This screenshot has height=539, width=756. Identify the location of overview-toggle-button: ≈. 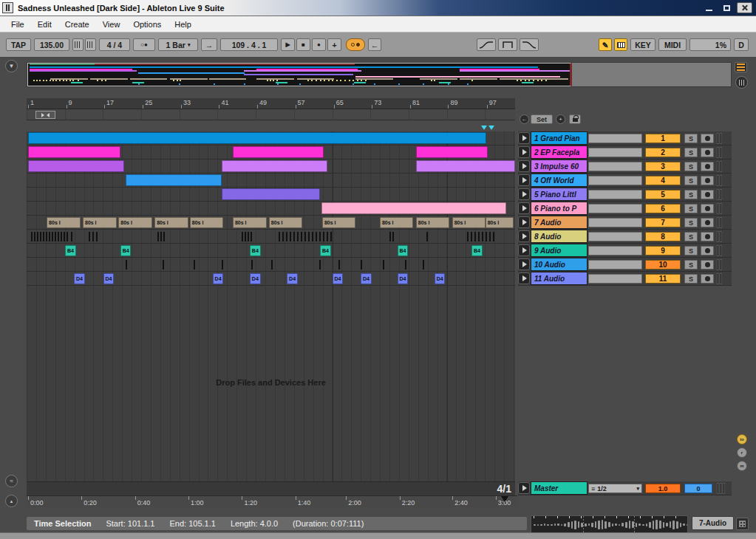
(12, 481).